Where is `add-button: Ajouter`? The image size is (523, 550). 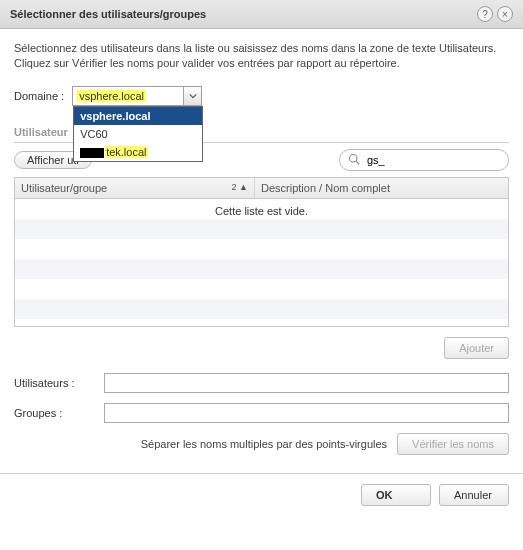 add-button: Ajouter is located at coordinates (476, 348).